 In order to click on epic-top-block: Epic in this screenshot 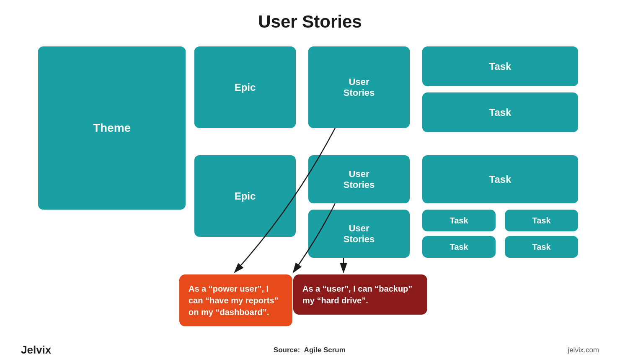, I will do `click(245, 87)`.